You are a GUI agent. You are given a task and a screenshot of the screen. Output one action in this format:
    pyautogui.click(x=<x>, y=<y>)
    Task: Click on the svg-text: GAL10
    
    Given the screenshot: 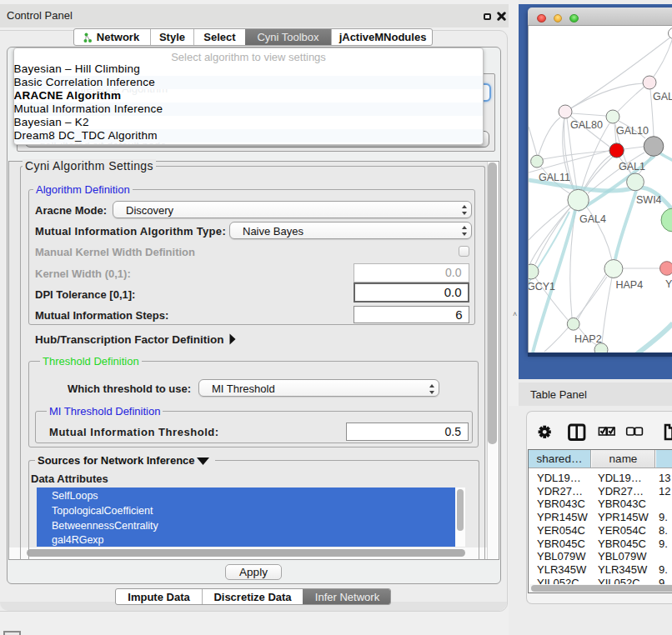 What is the action you would take?
    pyautogui.click(x=632, y=131)
    